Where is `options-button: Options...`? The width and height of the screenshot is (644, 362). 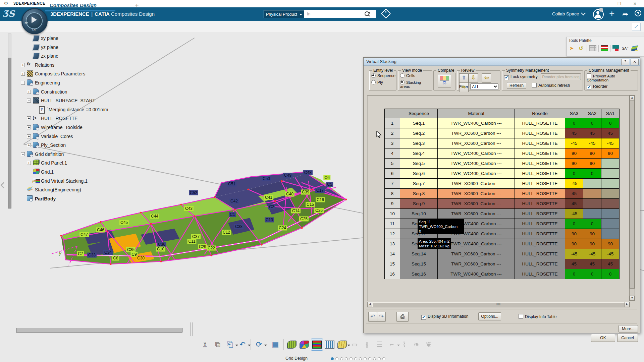 options-button: Options... is located at coordinates (490, 316).